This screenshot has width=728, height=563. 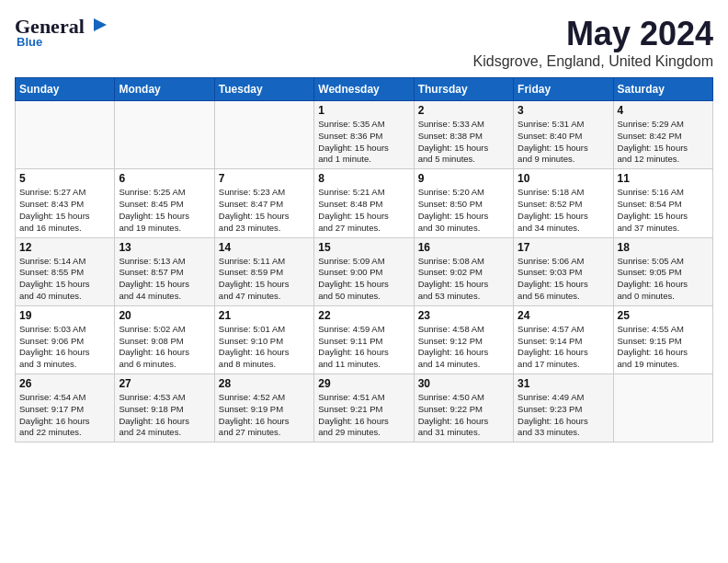 What do you see at coordinates (364, 136) in the screenshot?
I see `day-info-text: Sunset: 8:36 PM` at bounding box center [364, 136].